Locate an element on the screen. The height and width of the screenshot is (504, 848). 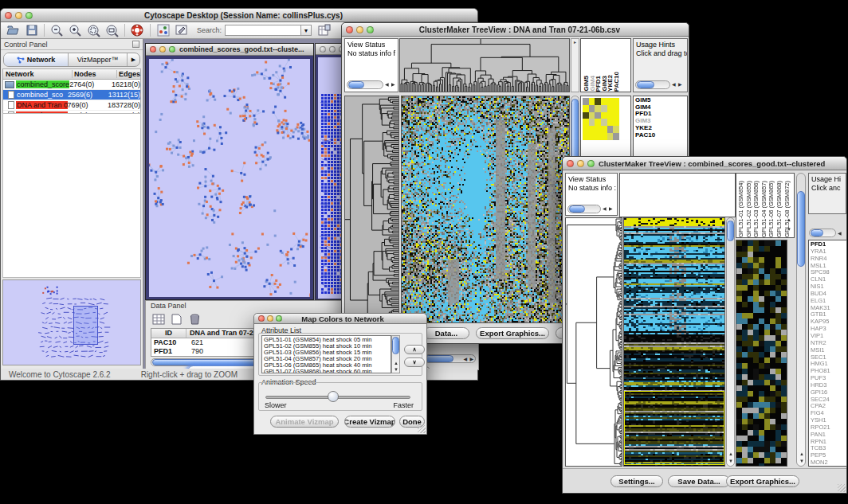
table-icon is located at coordinates (158, 319).